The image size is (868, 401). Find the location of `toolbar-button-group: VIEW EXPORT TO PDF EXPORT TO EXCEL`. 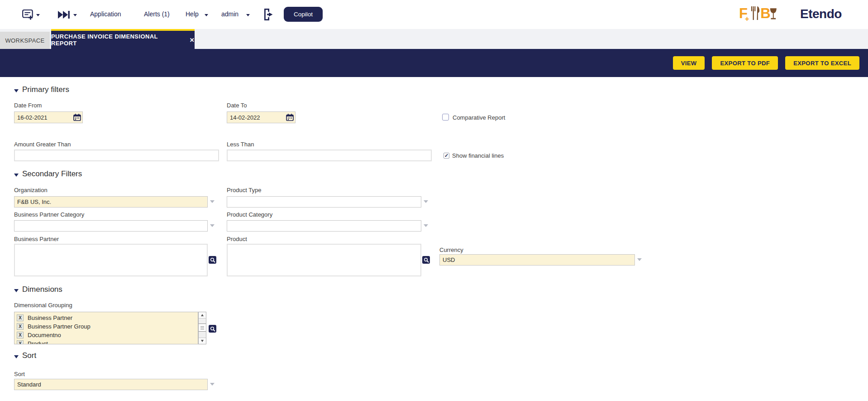

toolbar-button-group: VIEW EXPORT TO PDF EXPORT TO EXCEL is located at coordinates (766, 63).